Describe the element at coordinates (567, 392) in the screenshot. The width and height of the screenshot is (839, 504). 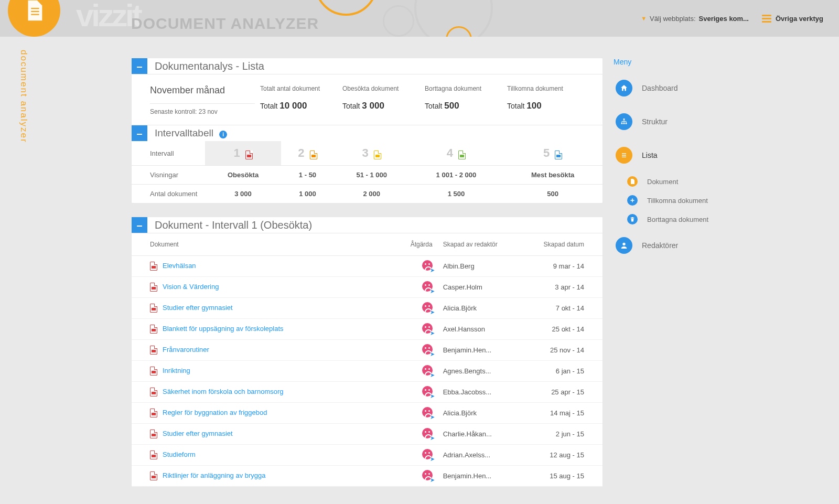
I see `date-cell: 25 apr - 15` at that location.